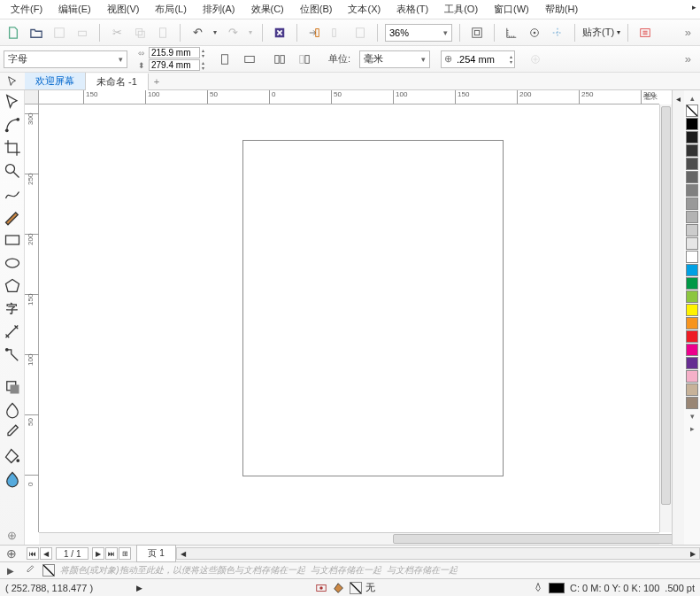 This screenshot has width=700, height=596. What do you see at coordinates (74, 9) in the screenshot?
I see `menu-edit: 编辑(E)` at bounding box center [74, 9].